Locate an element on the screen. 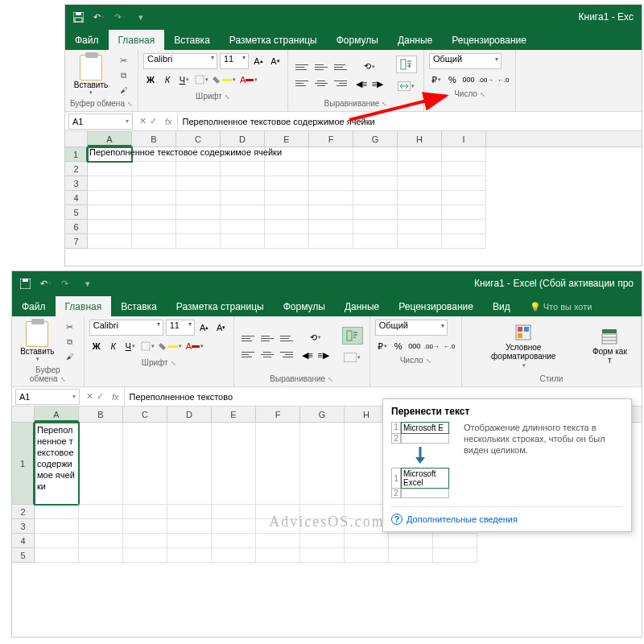  align-middle-button is located at coordinates (267, 338).